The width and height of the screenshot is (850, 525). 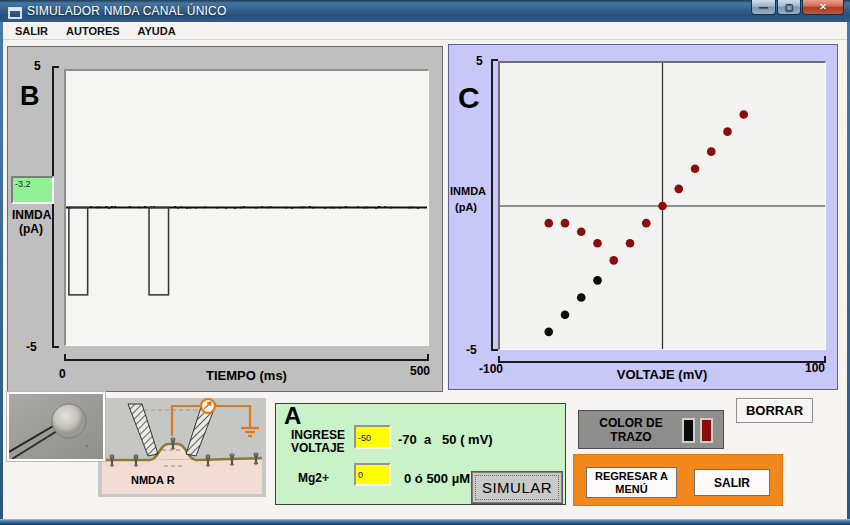 What do you see at coordinates (631, 430) in the screenshot?
I see `trace-color-title: COLOR DE TRAZO` at bounding box center [631, 430].